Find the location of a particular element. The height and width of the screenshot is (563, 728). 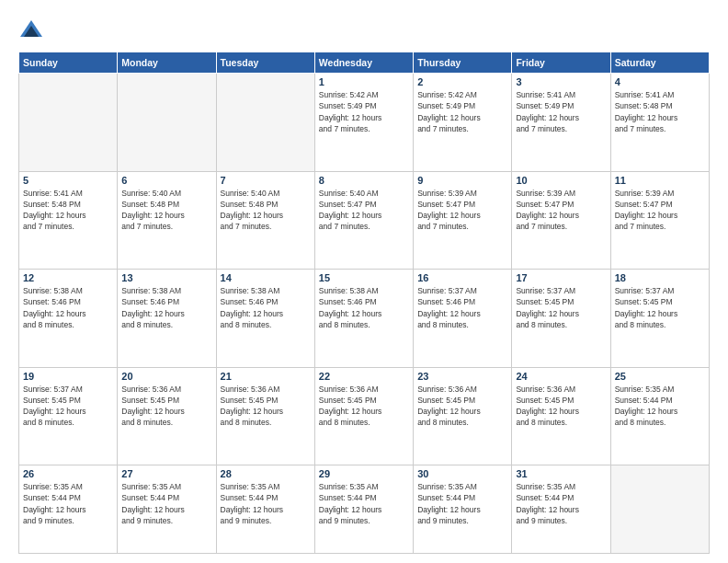

day-number: 27 is located at coordinates (166, 474).